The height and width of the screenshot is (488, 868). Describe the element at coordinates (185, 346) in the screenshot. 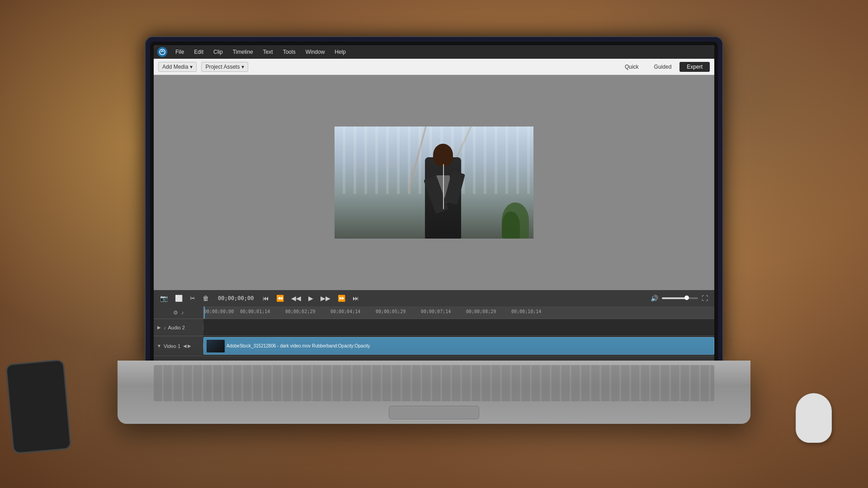

I see `video1-prev-icon: ◀` at that location.